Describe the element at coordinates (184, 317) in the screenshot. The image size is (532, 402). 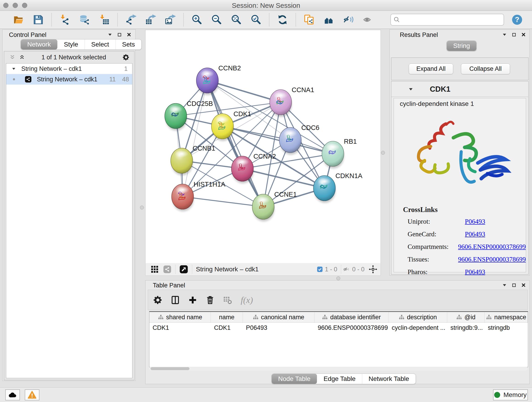
I see `column-header-label: shared name` at that location.